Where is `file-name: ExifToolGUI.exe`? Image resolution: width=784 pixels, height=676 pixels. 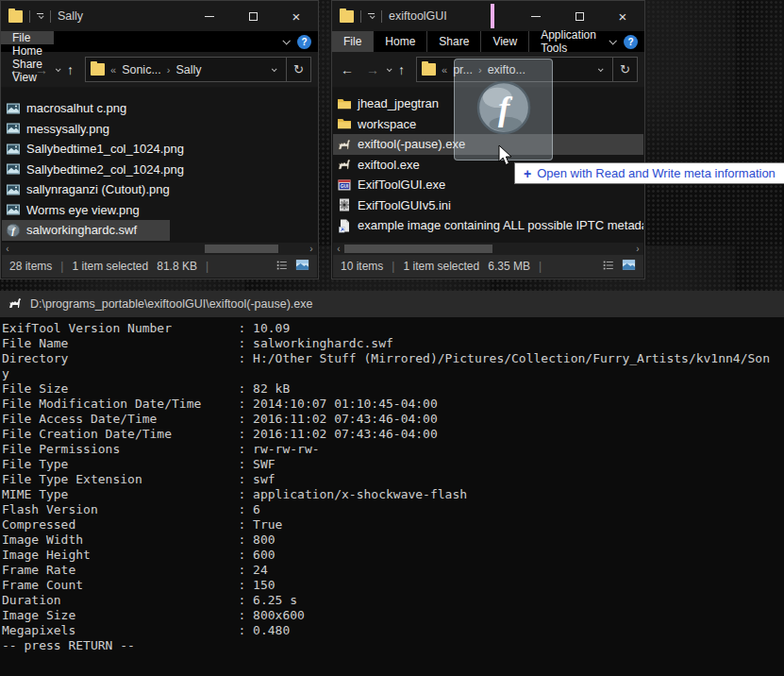 file-name: ExifToolGUI.exe is located at coordinates (402, 185).